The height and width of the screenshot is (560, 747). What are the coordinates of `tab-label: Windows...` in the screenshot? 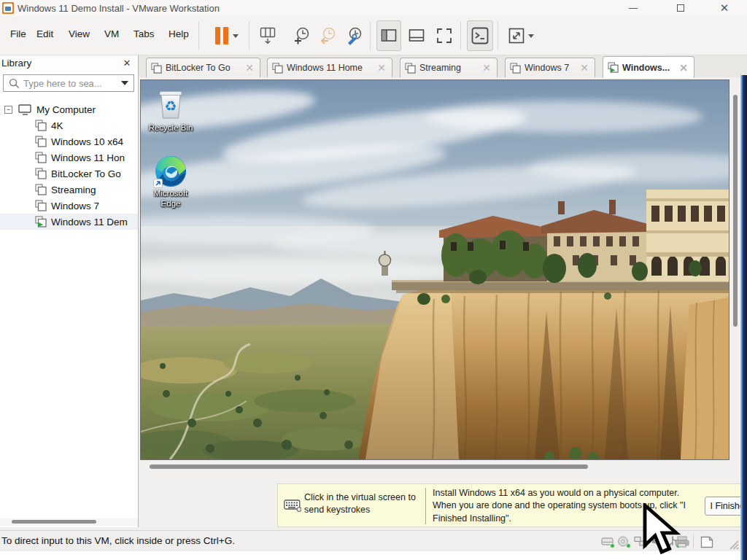 It's located at (646, 68).